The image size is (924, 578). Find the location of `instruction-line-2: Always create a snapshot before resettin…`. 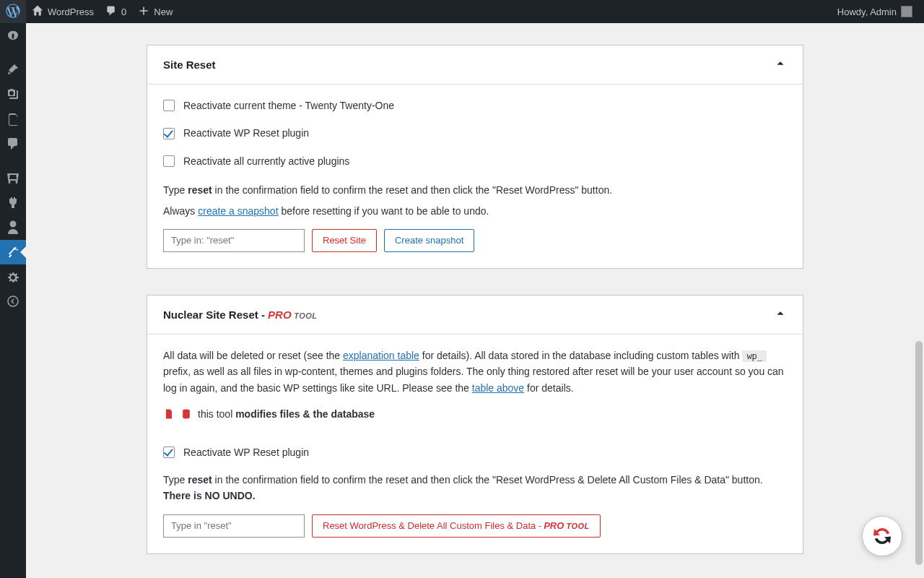

instruction-line-2: Always create a snapshot before resettin… is located at coordinates (475, 211).